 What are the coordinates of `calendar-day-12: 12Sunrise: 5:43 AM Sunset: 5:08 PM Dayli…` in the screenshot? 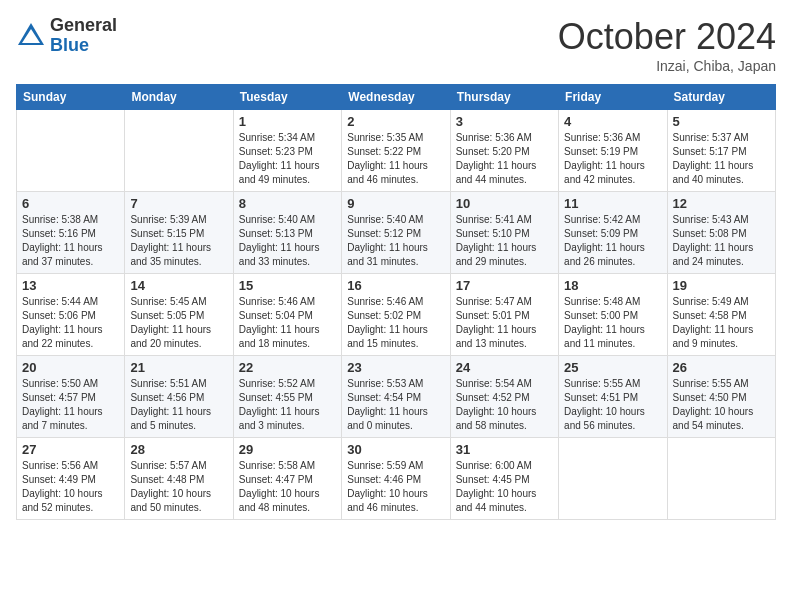 It's located at (721, 233).